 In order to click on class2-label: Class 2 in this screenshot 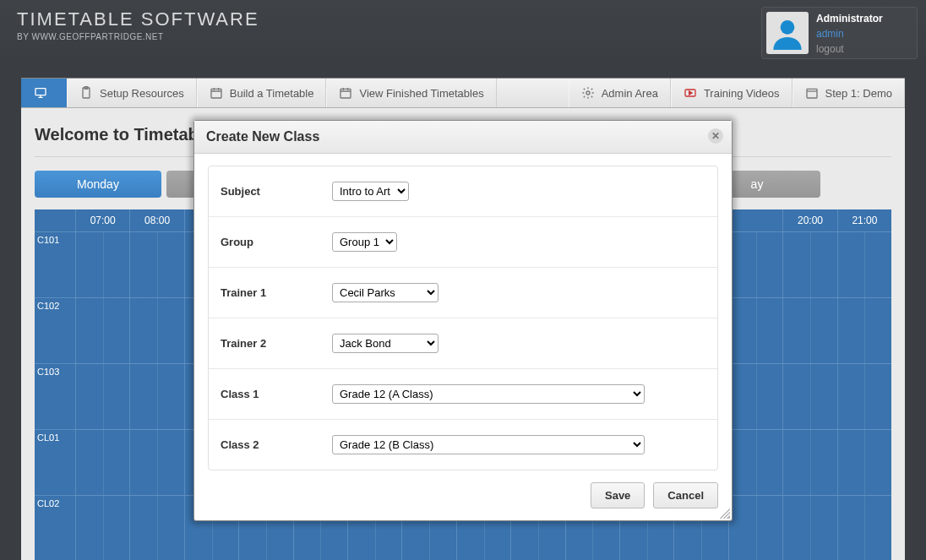, I will do `click(276, 444)`.